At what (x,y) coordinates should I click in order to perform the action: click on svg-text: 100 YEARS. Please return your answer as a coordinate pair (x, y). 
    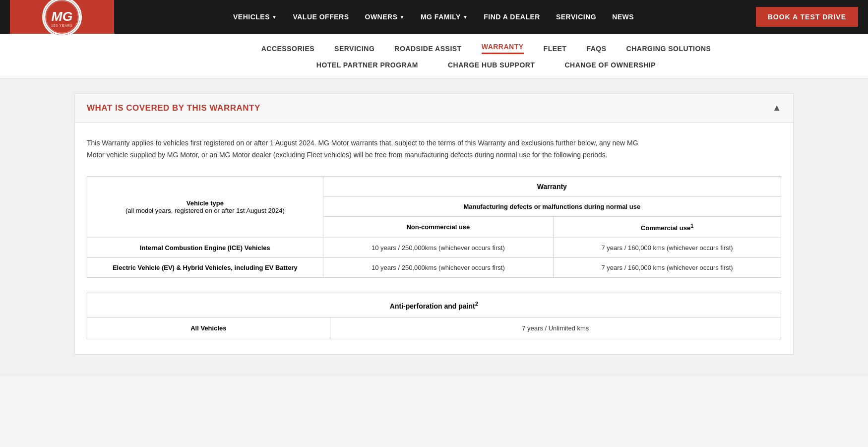
    Looking at the image, I should click on (62, 26).